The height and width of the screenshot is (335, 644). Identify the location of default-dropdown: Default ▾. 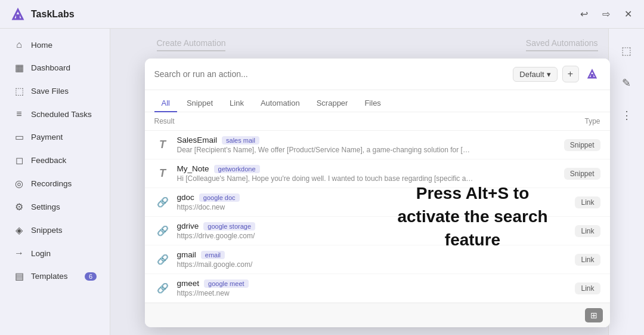
(535, 74).